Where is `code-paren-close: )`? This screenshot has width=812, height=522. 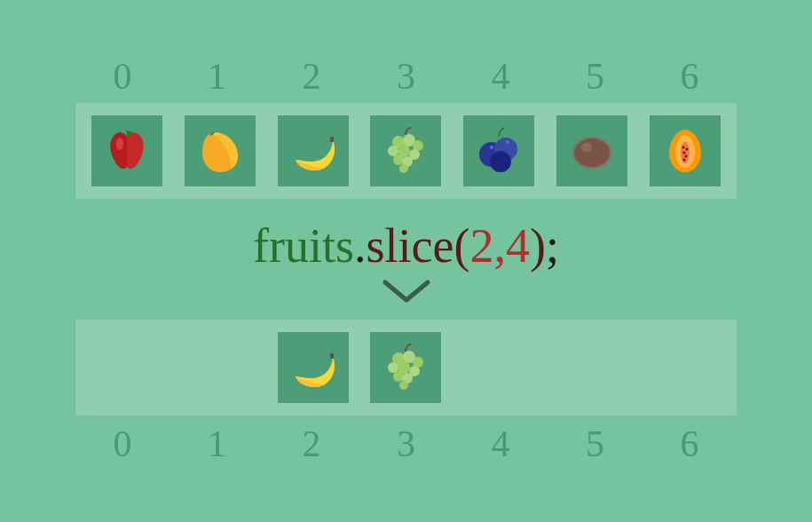
code-paren-close: ) is located at coordinates (538, 246).